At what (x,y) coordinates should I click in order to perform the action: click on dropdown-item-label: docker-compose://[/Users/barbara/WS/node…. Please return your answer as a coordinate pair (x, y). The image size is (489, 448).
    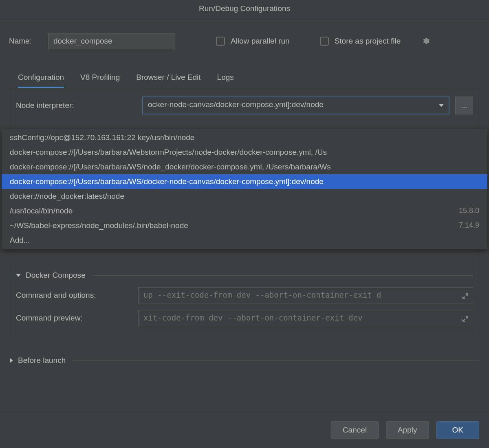
    Looking at the image, I should click on (170, 167).